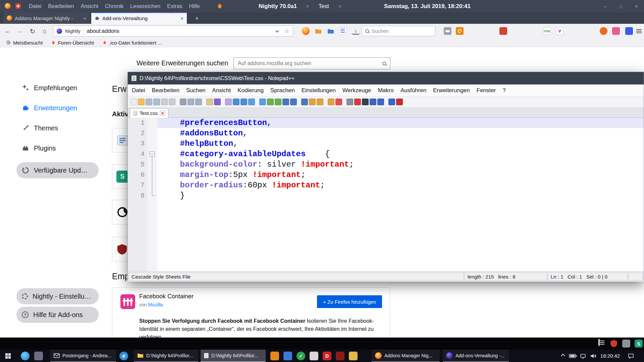  What do you see at coordinates (114, 6) in the screenshot?
I see `menu-chronik: Chronik` at bounding box center [114, 6].